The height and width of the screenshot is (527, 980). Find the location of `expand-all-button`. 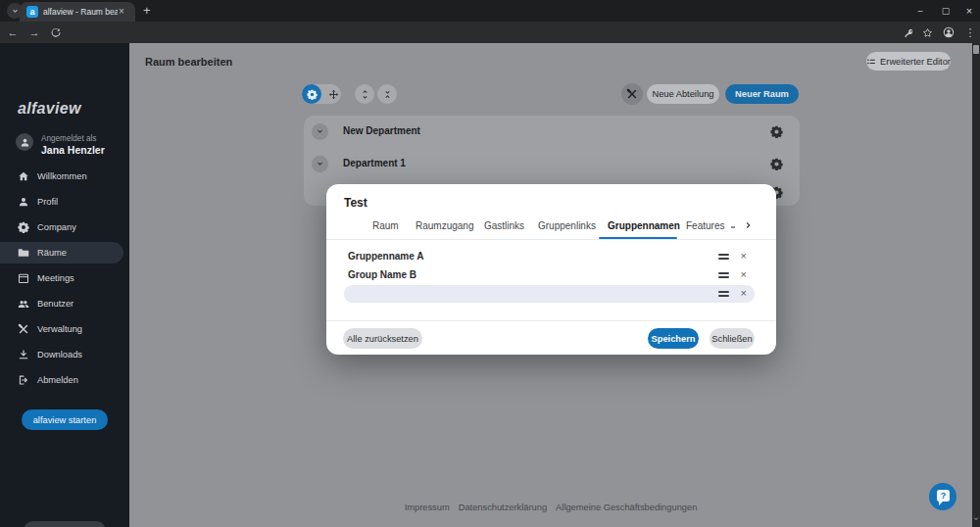

expand-all-button is located at coordinates (365, 94).